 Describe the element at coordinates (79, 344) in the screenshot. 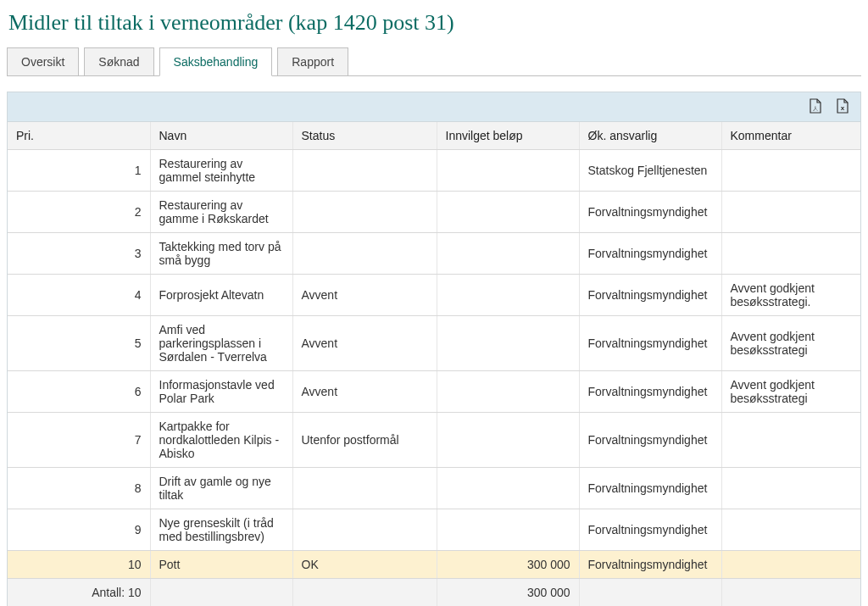

I see `cell-pri: 5` at that location.